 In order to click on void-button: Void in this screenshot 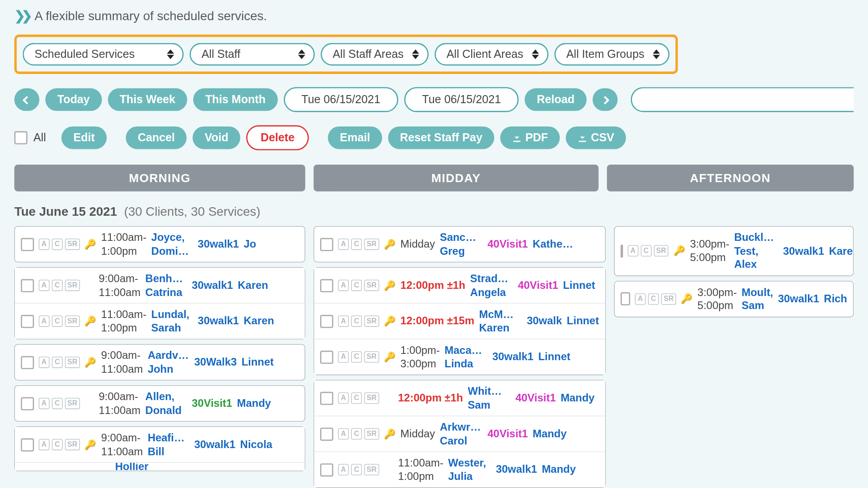, I will do `click(217, 138)`.